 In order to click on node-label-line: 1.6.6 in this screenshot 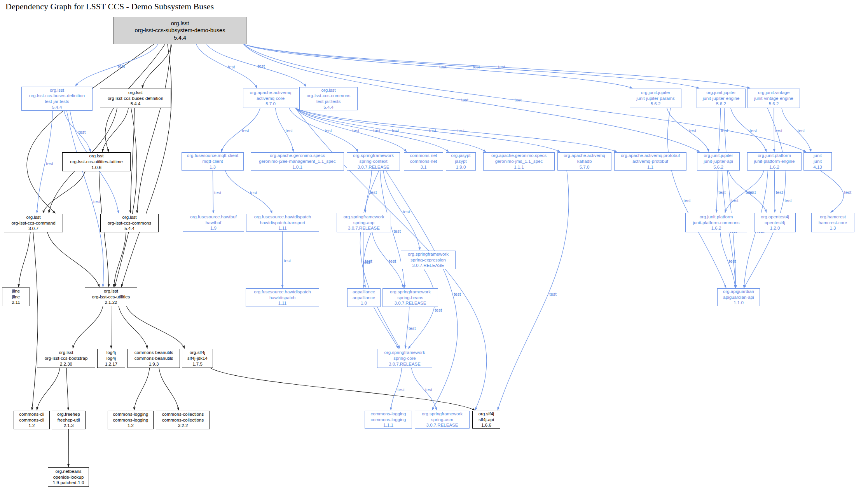, I will do `click(486, 425)`.